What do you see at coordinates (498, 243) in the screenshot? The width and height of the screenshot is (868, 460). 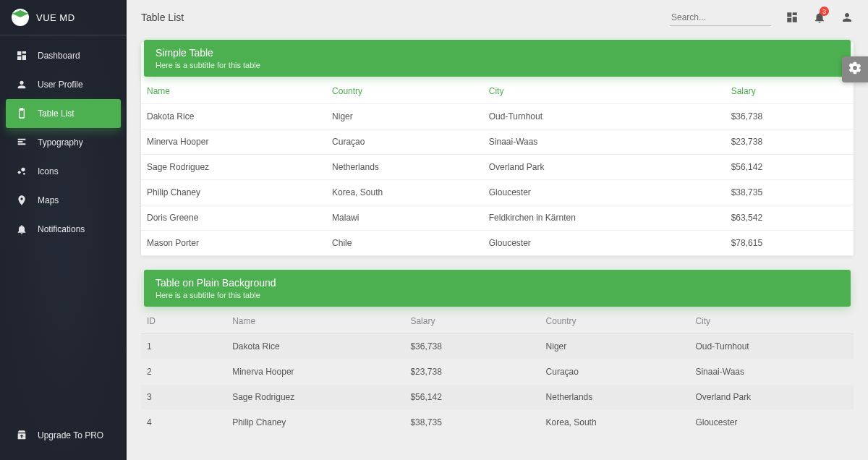 I see `table-row: Mason PorterChileGloucester$78,615` at bounding box center [498, 243].